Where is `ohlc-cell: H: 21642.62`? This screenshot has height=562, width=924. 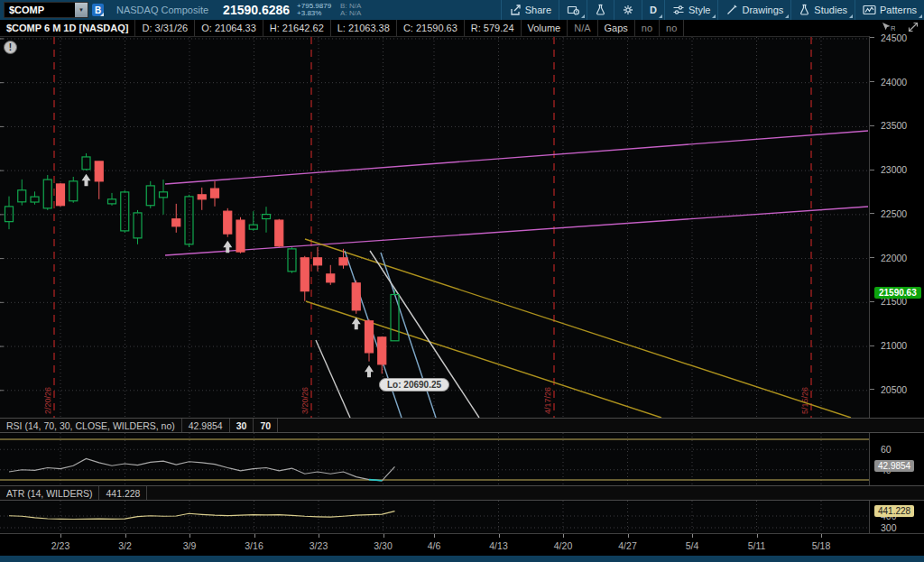
ohlc-cell: H: 21642.62 is located at coordinates (298, 28).